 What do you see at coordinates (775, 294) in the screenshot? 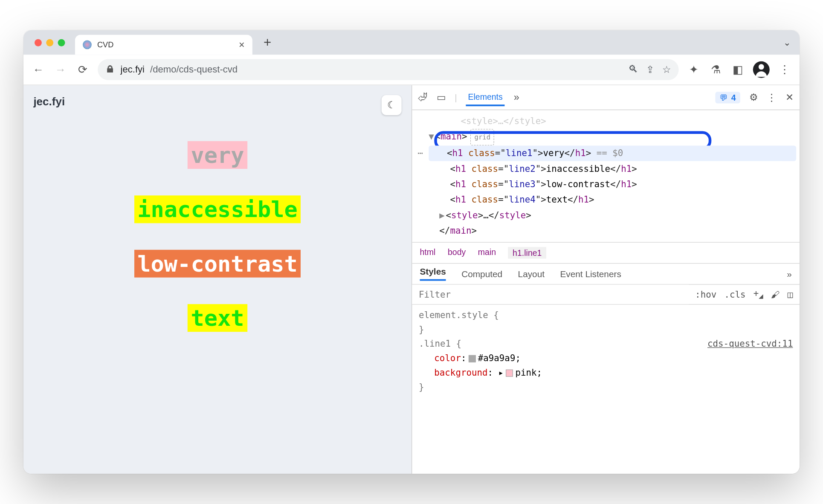
I see `paint-icon: 🖌︎` at bounding box center [775, 294].